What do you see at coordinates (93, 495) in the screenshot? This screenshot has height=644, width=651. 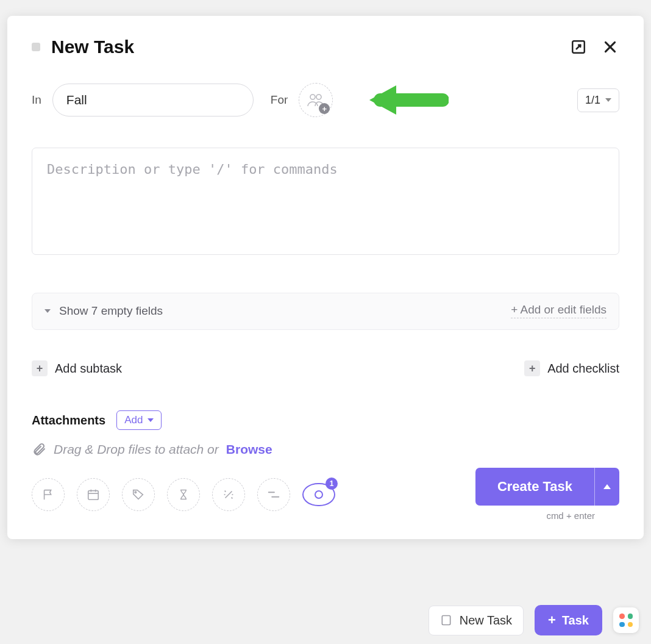 I see `due-date-picker` at bounding box center [93, 495].